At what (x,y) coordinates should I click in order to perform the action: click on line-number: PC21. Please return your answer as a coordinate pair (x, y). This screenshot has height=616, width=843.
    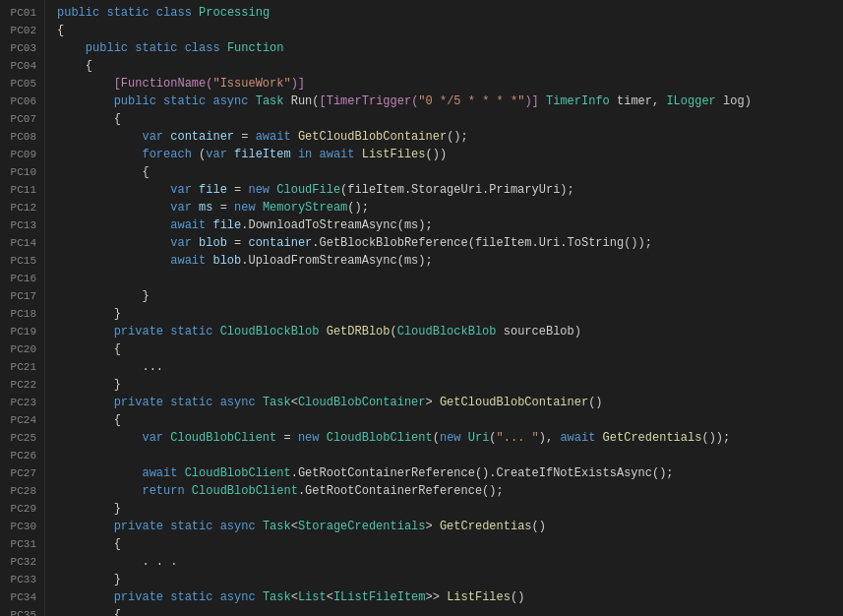
    Looking at the image, I should click on (20, 367).